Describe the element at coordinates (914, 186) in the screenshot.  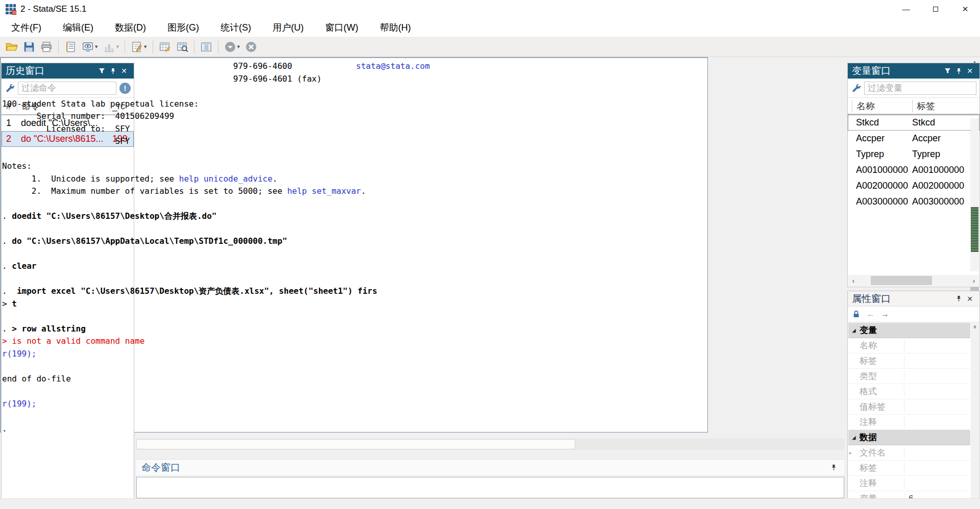
I see `variable-row: A002000000A002000000` at that location.